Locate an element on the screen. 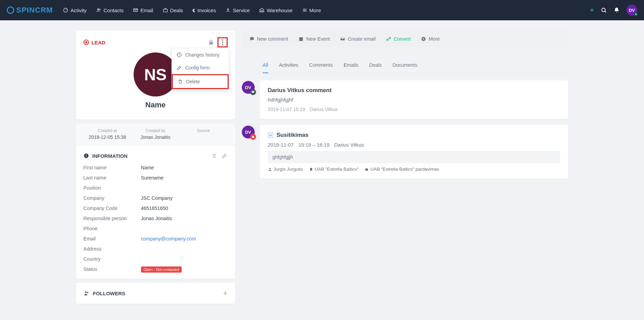  tab-deals: Deals is located at coordinates (375, 65).